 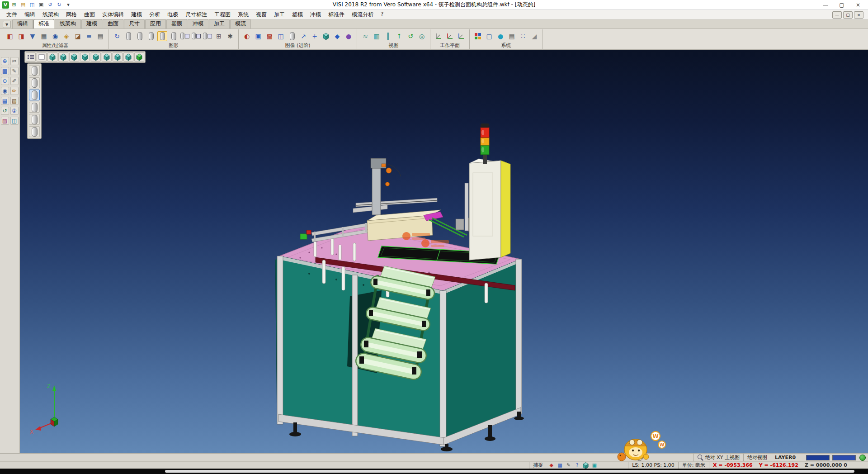 What do you see at coordinates (5, 121) in the screenshot?
I see `palette-tool-icon: ▨` at bounding box center [5, 121].